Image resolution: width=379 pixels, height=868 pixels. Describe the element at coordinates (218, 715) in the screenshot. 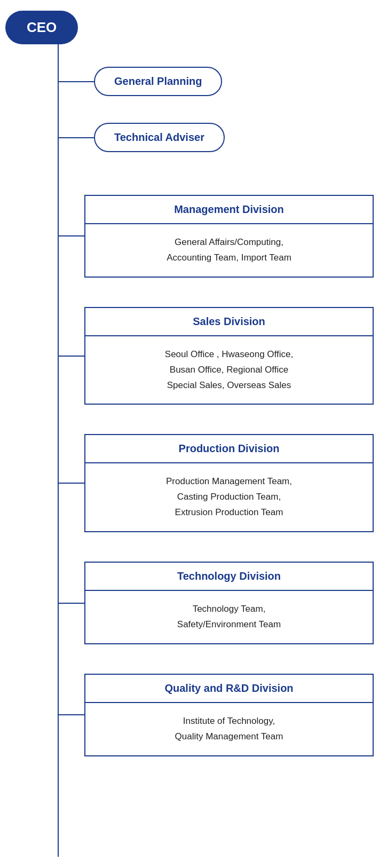

I see `quality-division-row: Quality and R&D Division Institute of Te…` at that location.